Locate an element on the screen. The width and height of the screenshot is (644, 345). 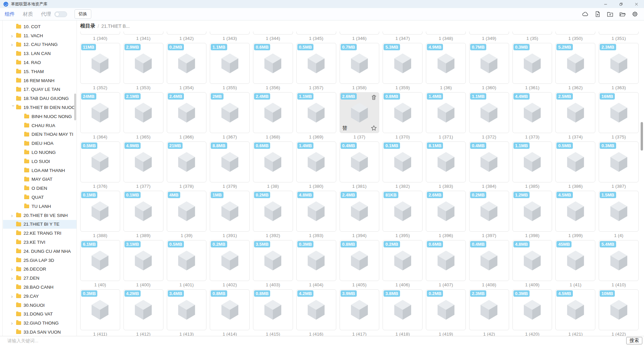
asset-card: 4.4MB is located at coordinates (532, 113).